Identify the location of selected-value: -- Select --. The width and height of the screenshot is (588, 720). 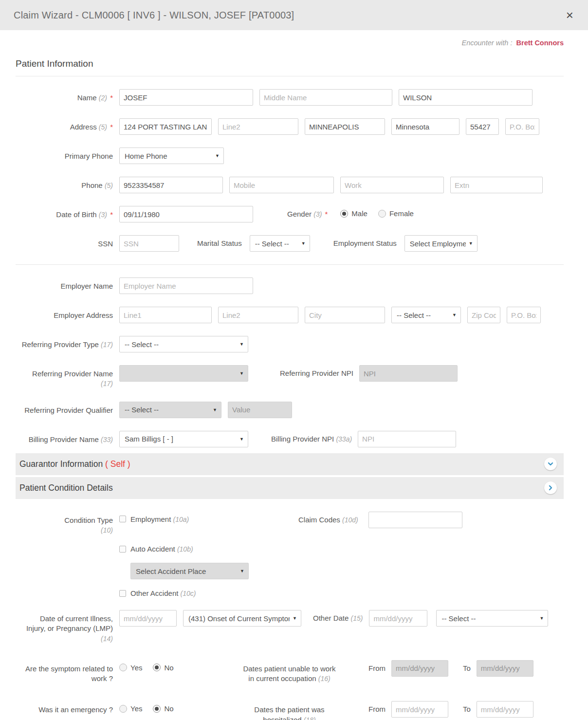
(181, 345).